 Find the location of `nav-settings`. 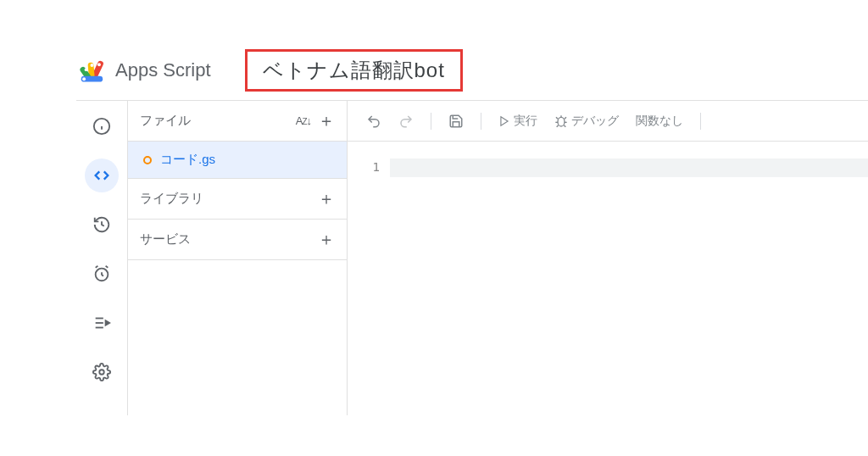

nav-settings is located at coordinates (102, 372).